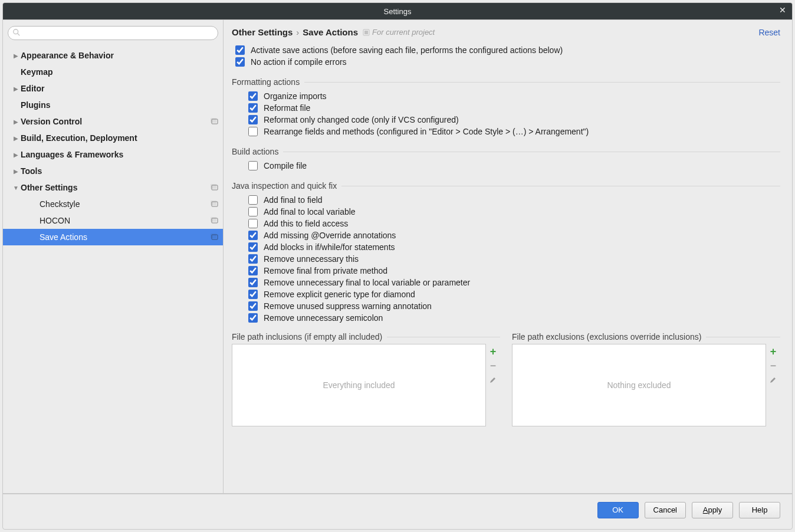 This screenshot has width=795, height=532. I want to click on inclusions-title: File path inclusions (if empty all inclu…, so click(366, 337).